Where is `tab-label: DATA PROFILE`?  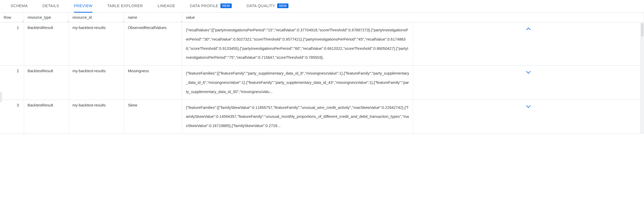 tab-label: DATA PROFILE is located at coordinates (204, 6).